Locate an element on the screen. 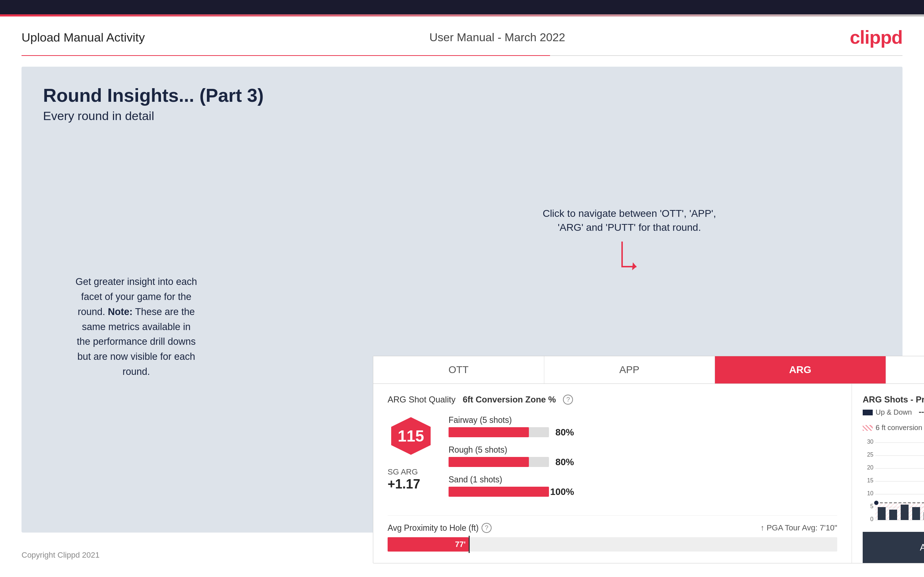 This screenshot has height=577, width=924. conversion-label: 6ft Conversion Zone % is located at coordinates (509, 400).